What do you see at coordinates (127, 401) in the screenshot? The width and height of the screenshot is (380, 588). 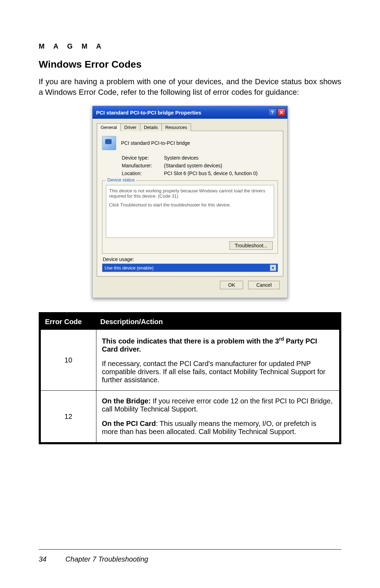 I see `row2-p1-lead: On the Bridge:` at bounding box center [127, 401].